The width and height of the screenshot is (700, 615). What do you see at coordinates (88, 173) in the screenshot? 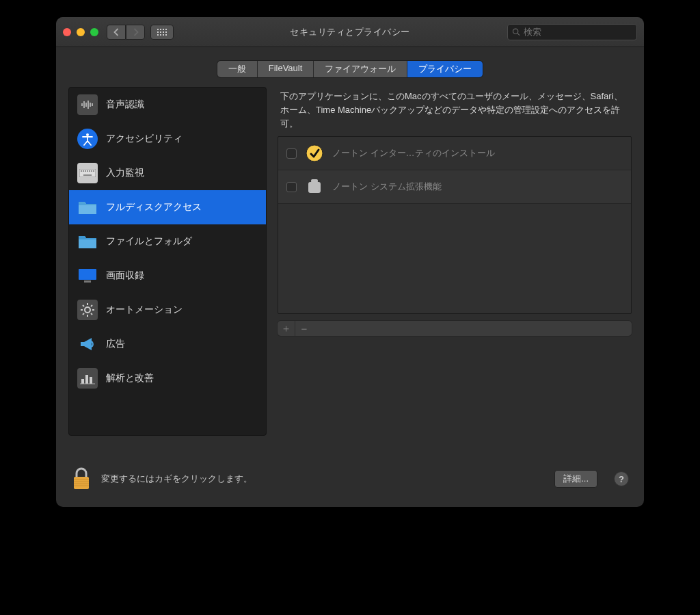
I see `keyboard-icon` at bounding box center [88, 173].